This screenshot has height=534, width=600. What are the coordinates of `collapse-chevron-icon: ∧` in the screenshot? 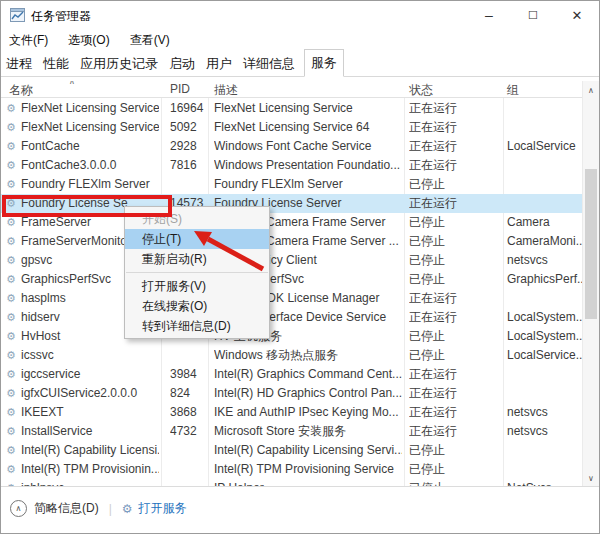 It's located at (18, 508).